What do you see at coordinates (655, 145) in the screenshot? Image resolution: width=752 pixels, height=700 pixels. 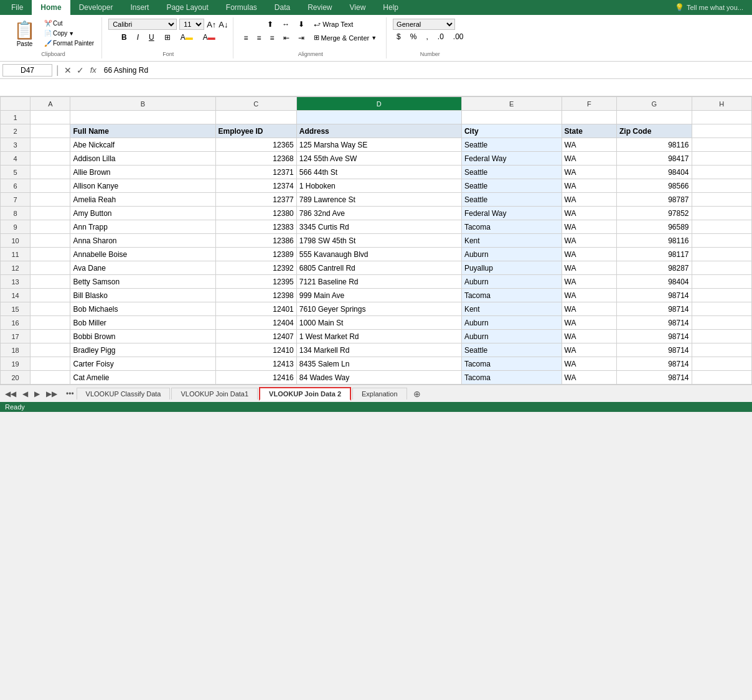 I see `cell: 98116` at bounding box center [655, 145].